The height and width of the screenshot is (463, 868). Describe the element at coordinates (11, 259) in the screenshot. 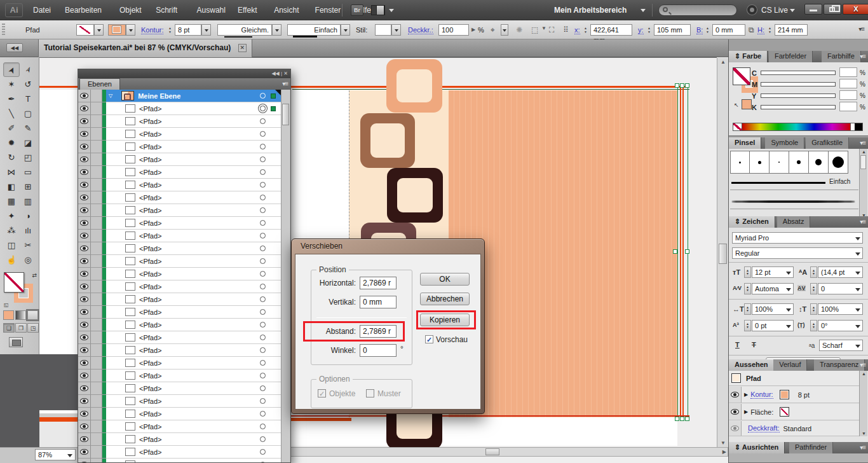

I see `hand-tool: ☝` at that location.